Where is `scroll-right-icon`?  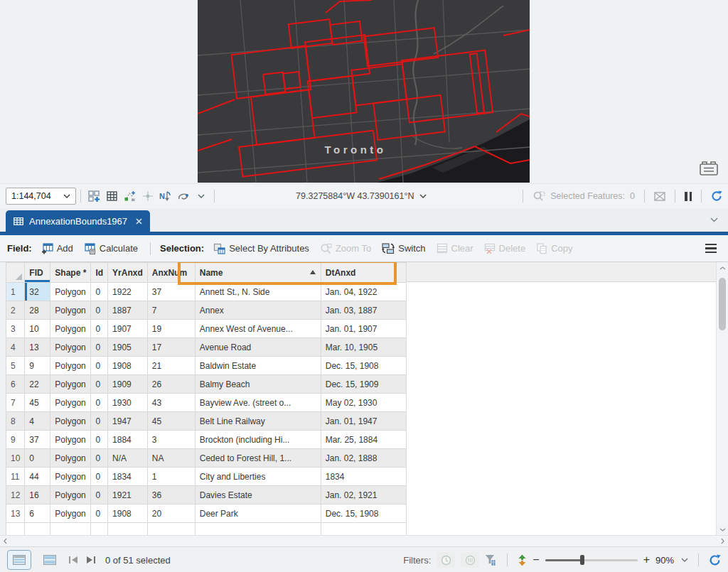 scroll-right-icon is located at coordinates (722, 541).